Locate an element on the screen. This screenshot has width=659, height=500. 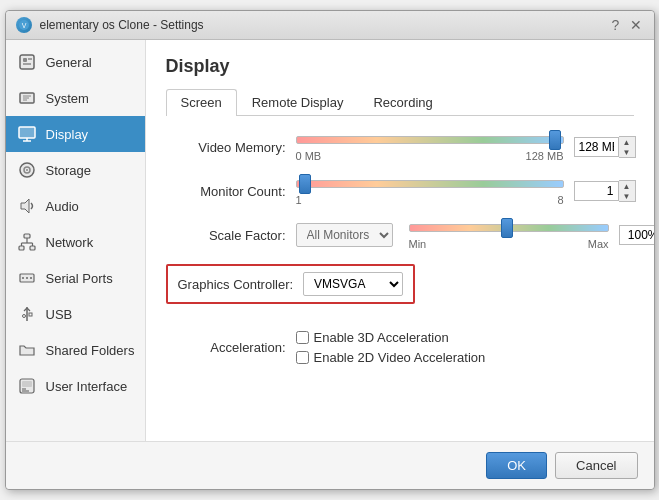
sidebar-item-system: System is located at coordinates (76, 98).